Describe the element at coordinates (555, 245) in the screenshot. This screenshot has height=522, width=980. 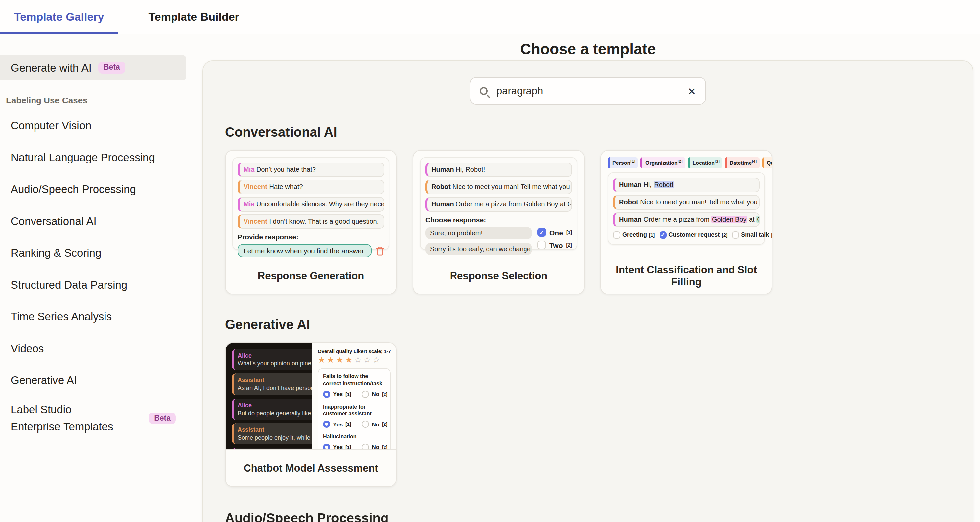
I see `choice-two: Two[2]` at that location.